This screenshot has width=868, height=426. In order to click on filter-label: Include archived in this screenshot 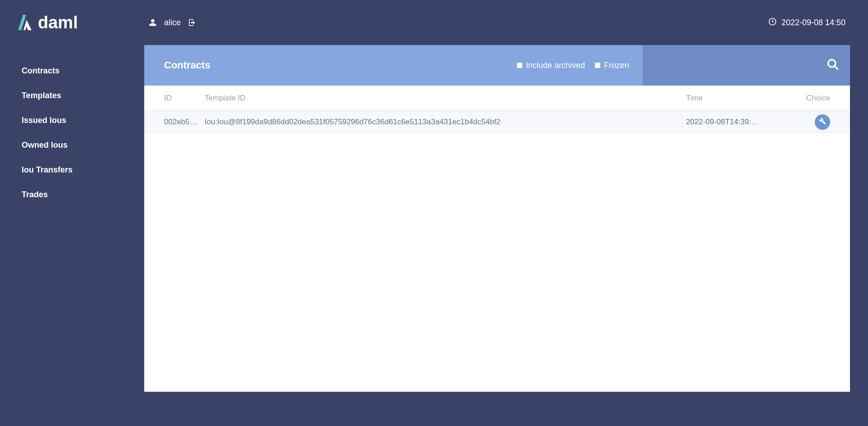, I will do `click(555, 66)`.